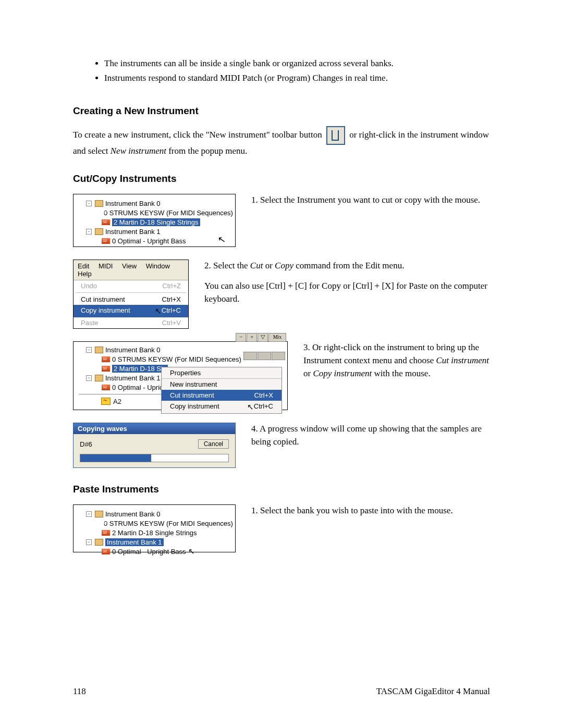  What do you see at coordinates (131, 286) in the screenshot?
I see `menu-undo: UndoCtrl+Z` at bounding box center [131, 286].